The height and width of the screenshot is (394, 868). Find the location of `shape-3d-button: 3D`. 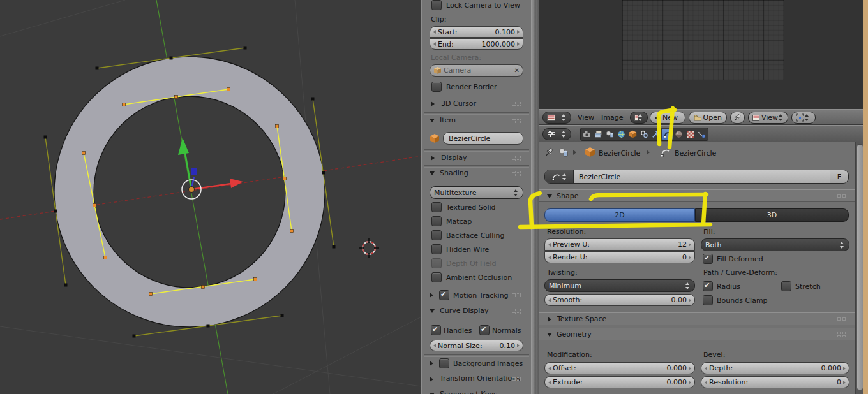

shape-3d-button: 3D is located at coordinates (772, 215).